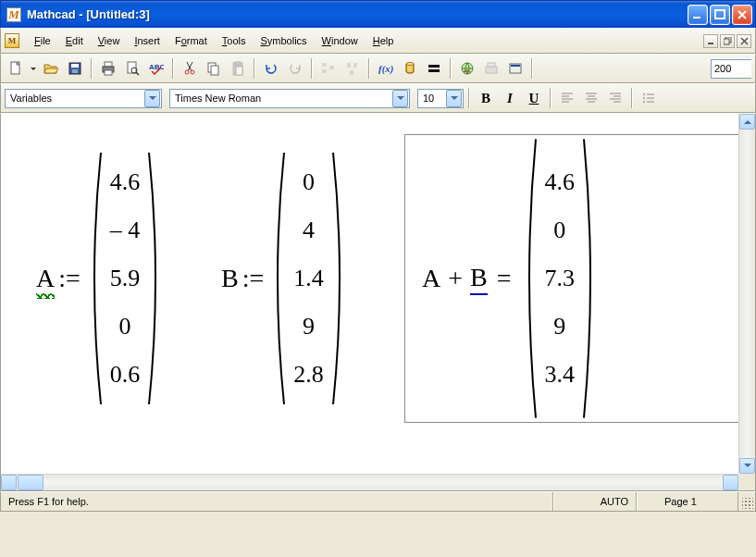  I want to click on open-button, so click(51, 68).